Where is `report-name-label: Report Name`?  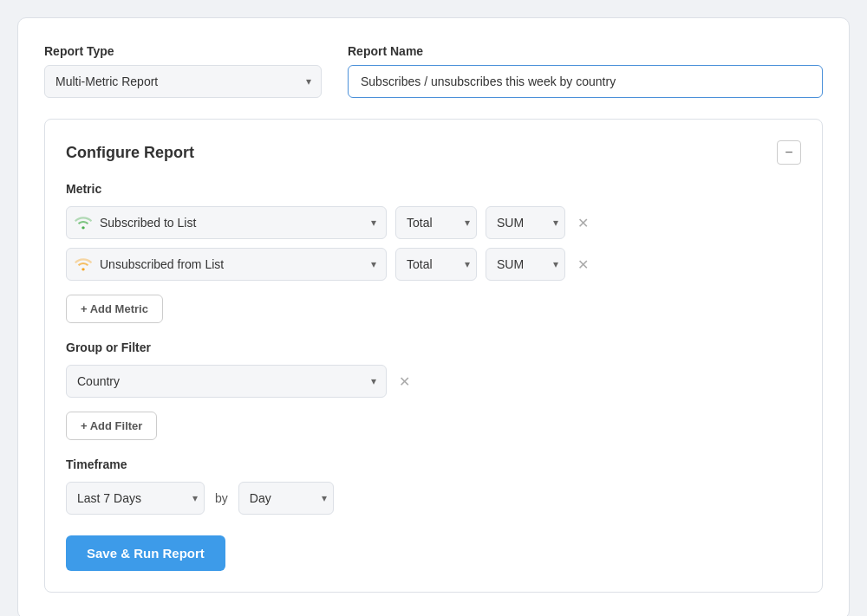 report-name-label: Report Name is located at coordinates (585, 51).